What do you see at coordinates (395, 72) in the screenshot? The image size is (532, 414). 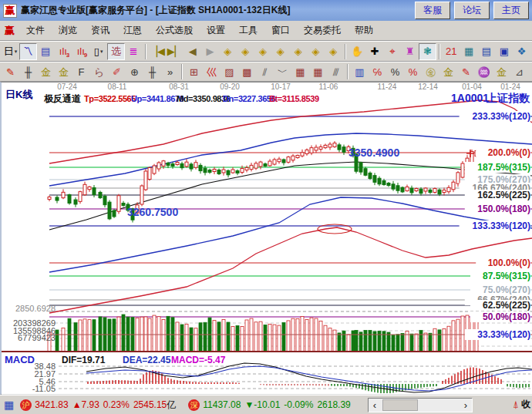 I see `percent-icon: %` at bounding box center [395, 72].